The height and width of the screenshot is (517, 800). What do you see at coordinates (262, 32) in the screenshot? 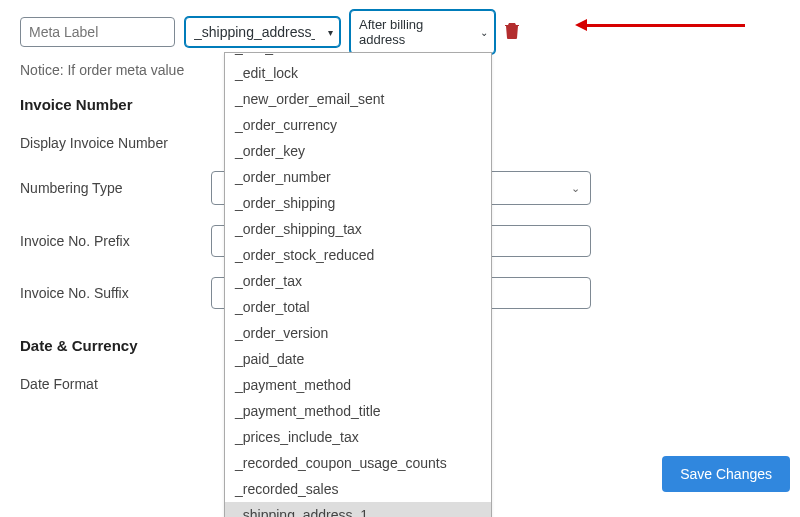
I see `meta-key-select: _shipping_address_1 ▾` at bounding box center [262, 32].